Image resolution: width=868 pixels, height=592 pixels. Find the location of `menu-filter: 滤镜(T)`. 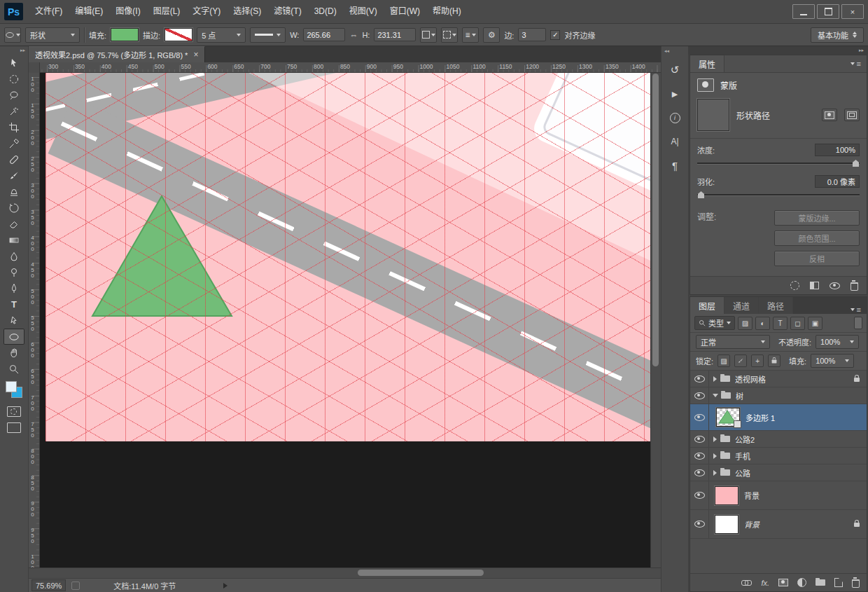

menu-filter: 滤镜(T) is located at coordinates (287, 11).